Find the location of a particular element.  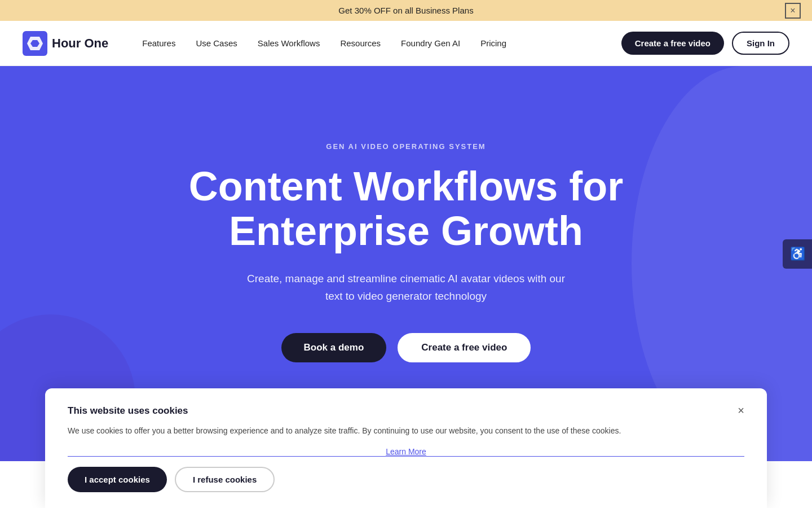

create-free-video-hero-button: Create a free video is located at coordinates (464, 348).